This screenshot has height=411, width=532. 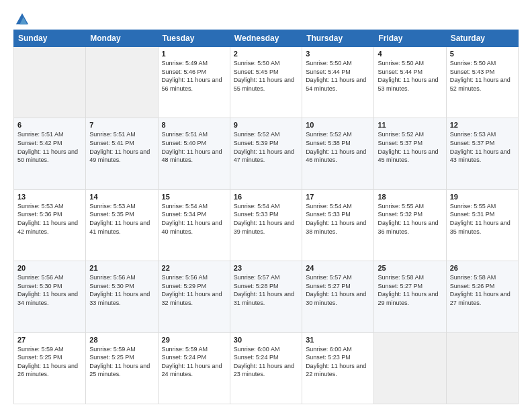 I want to click on day-header-friday: Friday, so click(x=410, y=39).